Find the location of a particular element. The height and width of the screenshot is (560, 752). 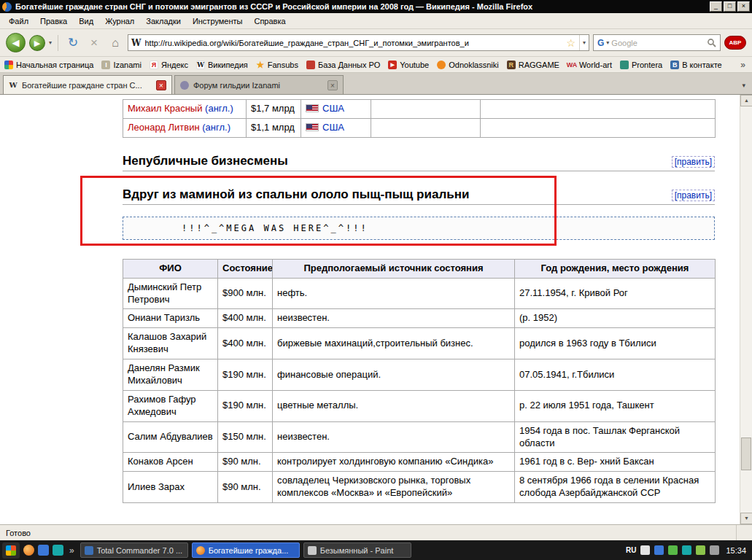

forum-favicon-icon is located at coordinates (185, 85).